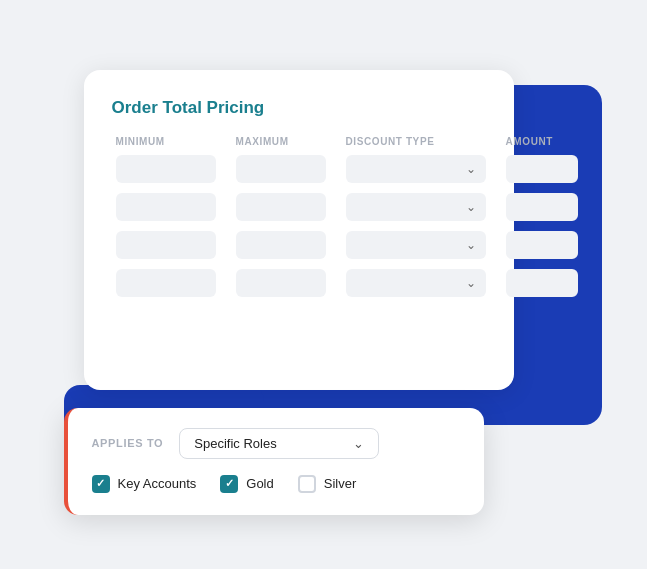 The width and height of the screenshot is (647, 569). Describe the element at coordinates (279, 444) in the screenshot. I see `applies-to-dropdown: Specific Roles ⌄` at that location.